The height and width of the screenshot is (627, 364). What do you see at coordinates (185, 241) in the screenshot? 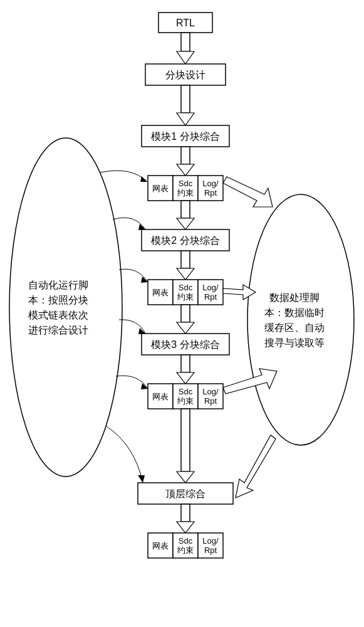
I see `node-m2-label: 模块2 分块综合` at bounding box center [185, 241].